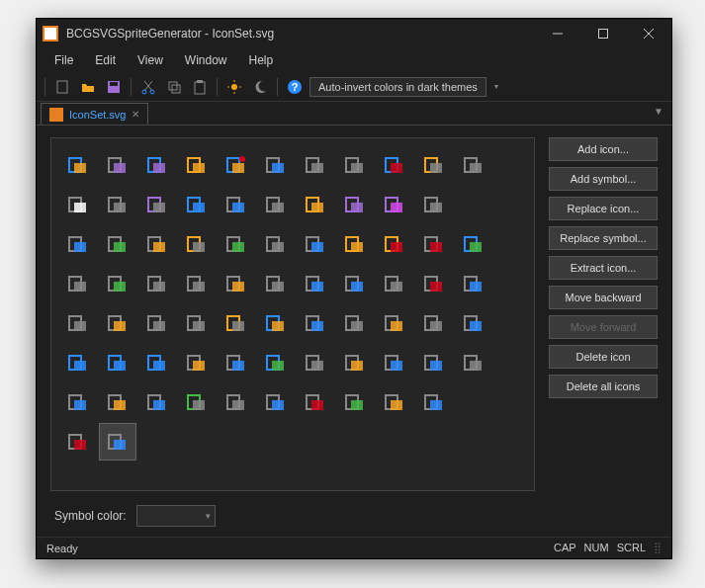  I want to click on icon-page-wide, so click(197, 284).